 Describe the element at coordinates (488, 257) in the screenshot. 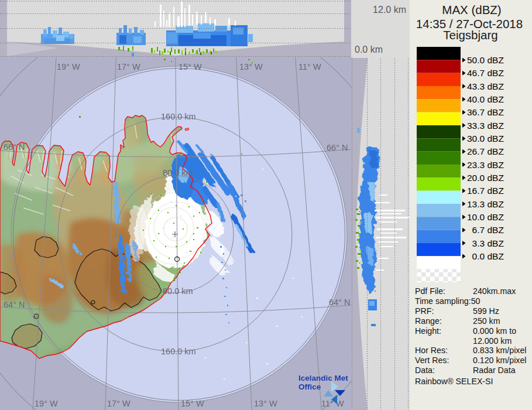

I see `svg-text: 0.0 dBZ` at that location.